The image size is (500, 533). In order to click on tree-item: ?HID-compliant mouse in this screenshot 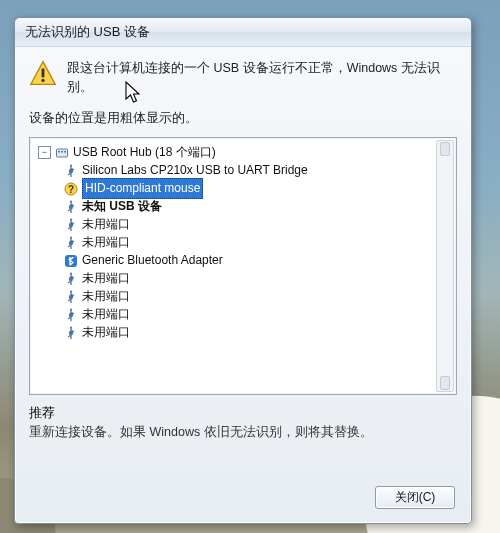, I will do `click(233, 189)`.